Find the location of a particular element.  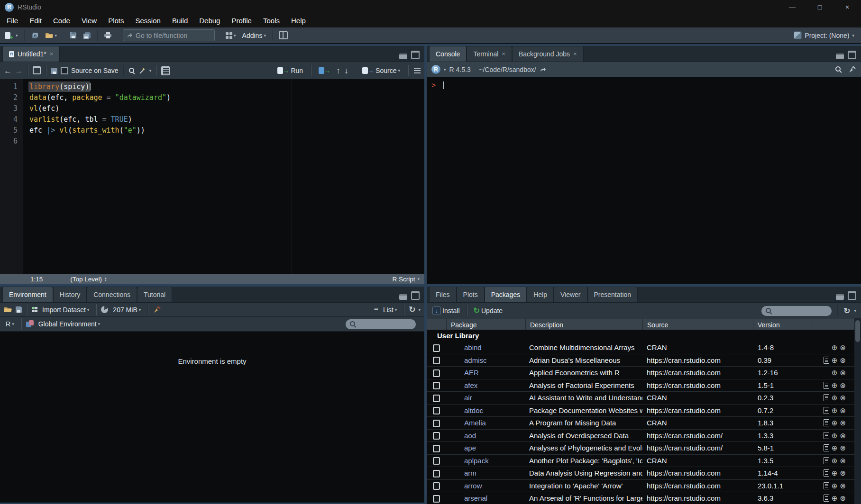

package-link: Amelia is located at coordinates (485, 423).